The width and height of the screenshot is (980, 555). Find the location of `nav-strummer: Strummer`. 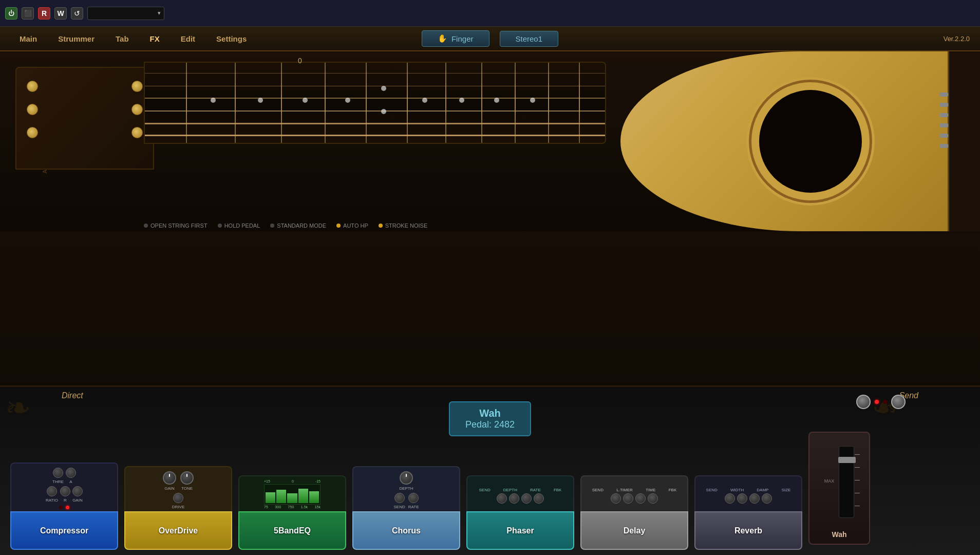

nav-strummer: Strummer is located at coordinates (76, 39).